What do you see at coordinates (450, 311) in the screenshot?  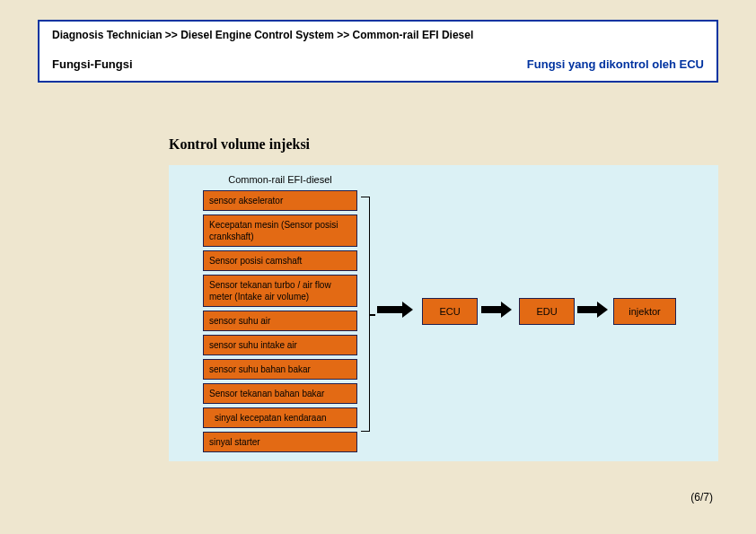 I see `ecu-box: ECU` at bounding box center [450, 311].